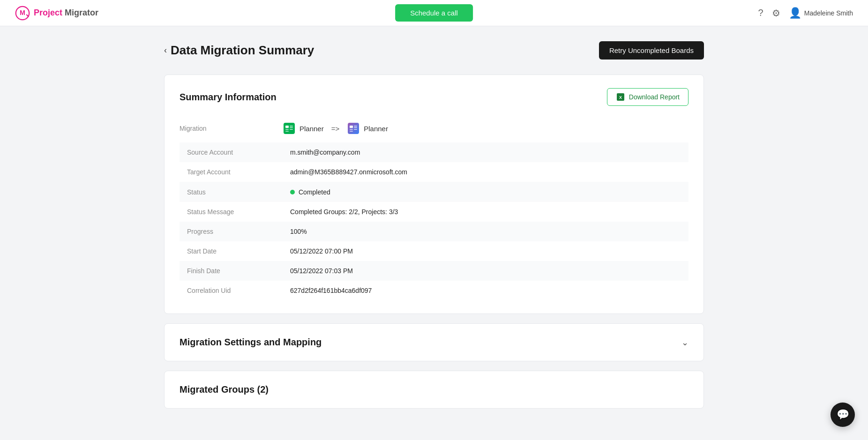  I want to click on row-label: Target Account, so click(231, 172).